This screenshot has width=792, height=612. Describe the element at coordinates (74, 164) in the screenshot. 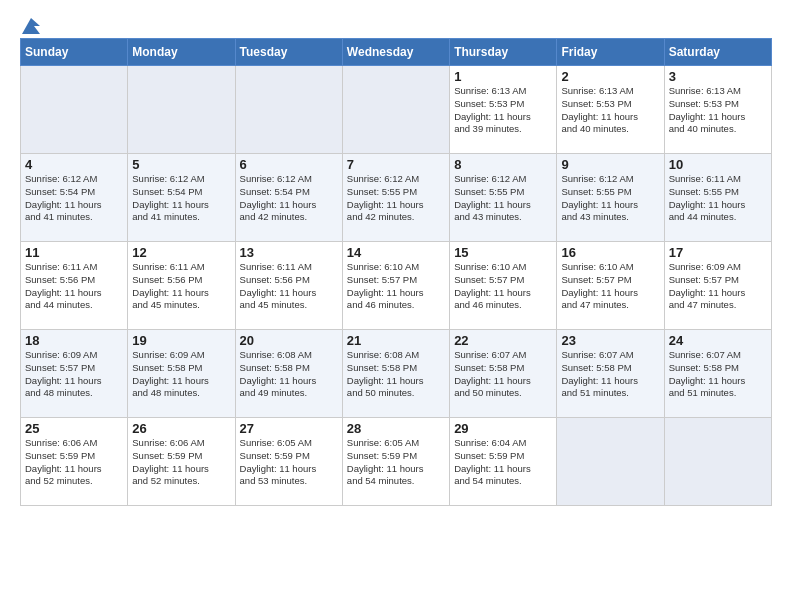

I see `day-number: 4` at that location.